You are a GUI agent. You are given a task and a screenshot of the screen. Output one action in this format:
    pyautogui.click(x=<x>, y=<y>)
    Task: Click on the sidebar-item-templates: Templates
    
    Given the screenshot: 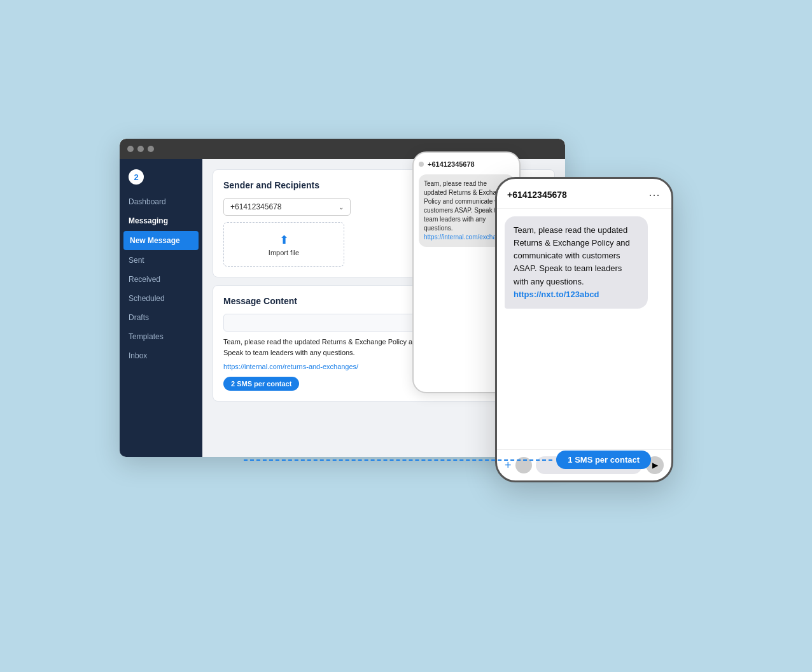 What is the action you would take?
    pyautogui.click(x=161, y=337)
    